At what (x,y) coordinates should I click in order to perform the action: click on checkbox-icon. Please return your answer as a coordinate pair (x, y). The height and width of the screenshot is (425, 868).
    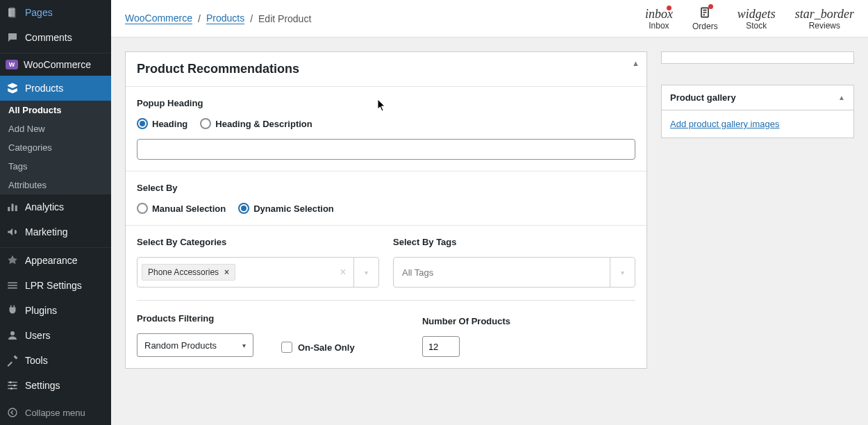
    Looking at the image, I should click on (287, 347).